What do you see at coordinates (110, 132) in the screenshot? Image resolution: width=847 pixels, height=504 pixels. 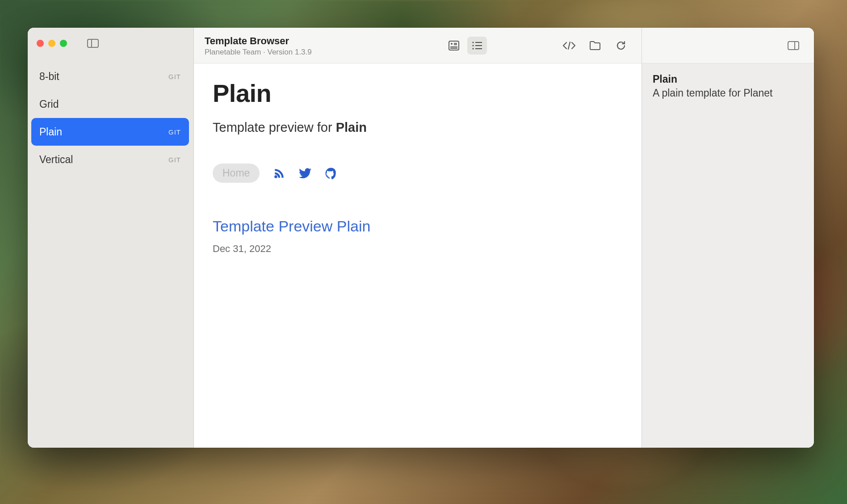 I see `sidebar-item-plain: Plain GIT` at bounding box center [110, 132].